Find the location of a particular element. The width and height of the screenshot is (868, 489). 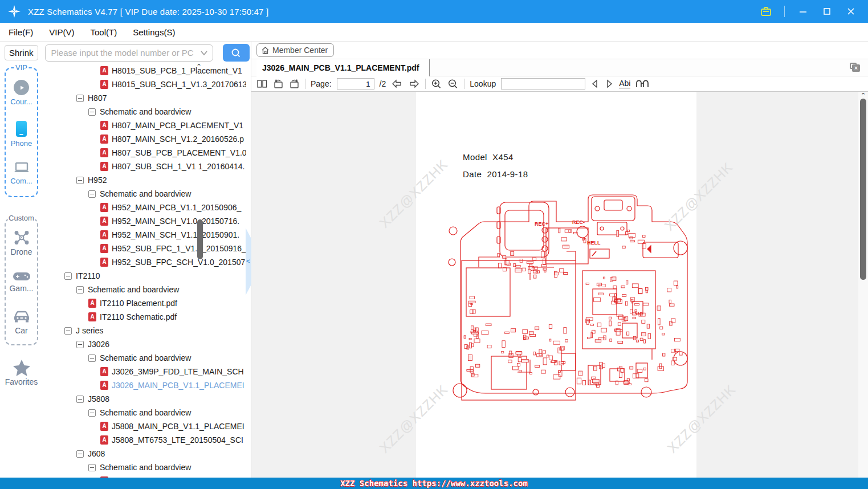

close-all-tabs-icon: × is located at coordinates (855, 67).